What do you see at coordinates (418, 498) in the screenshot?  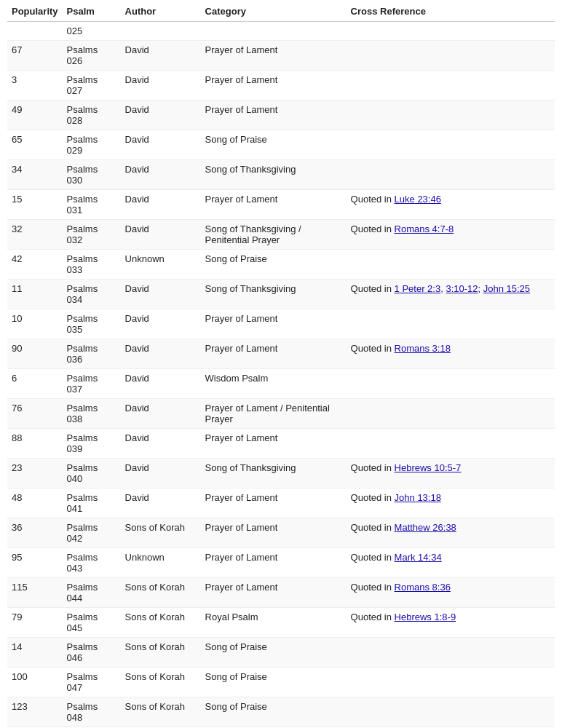 I see `crossref-link: John 13:18` at bounding box center [418, 498].